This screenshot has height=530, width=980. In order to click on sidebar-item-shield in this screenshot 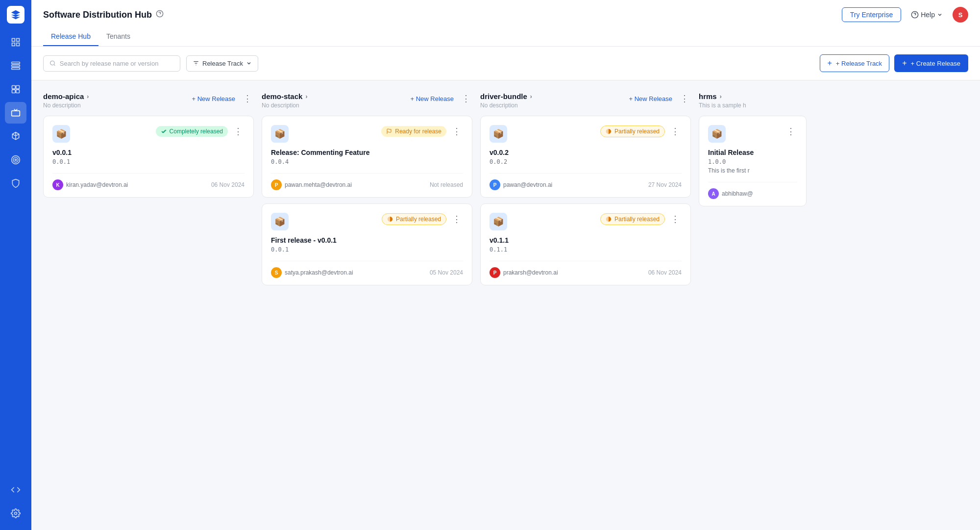, I will do `click(16, 183)`.